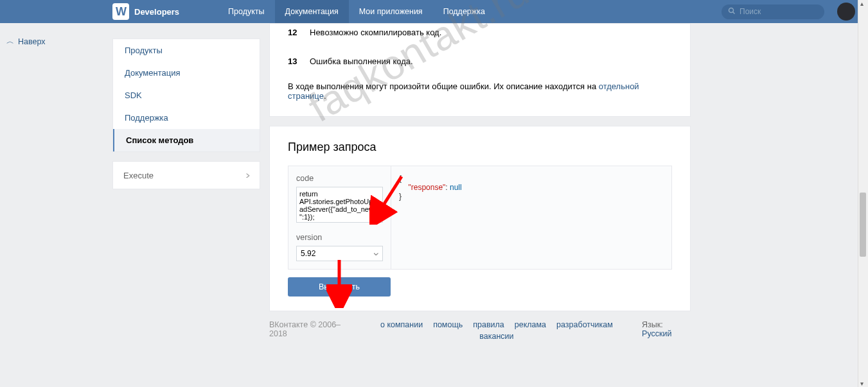  Describe the element at coordinates (32, 42) in the screenshot. I see `back-to-top-label: Наверх` at that location.